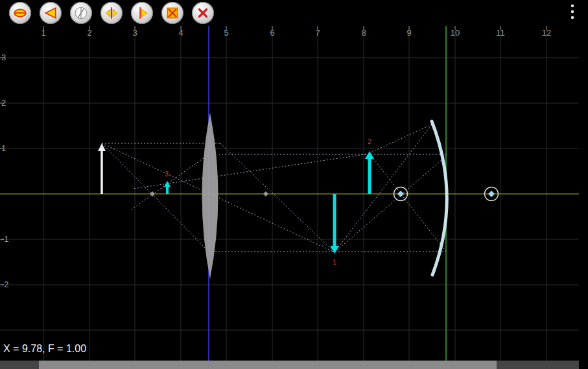  Describe the element at coordinates (203, 13) in the screenshot. I see `tool-delete` at that location.